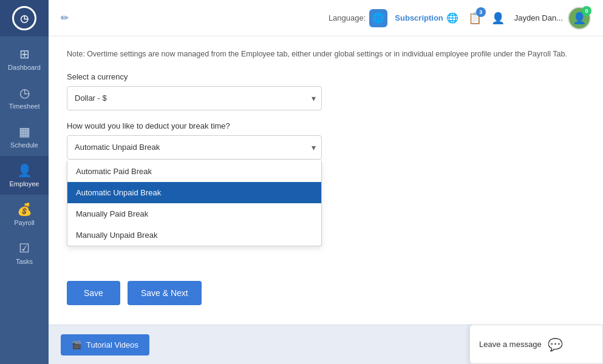  Describe the element at coordinates (194, 171) in the screenshot. I see `dropdown-item-auto-paid: Automatic Paid Break` at that location.